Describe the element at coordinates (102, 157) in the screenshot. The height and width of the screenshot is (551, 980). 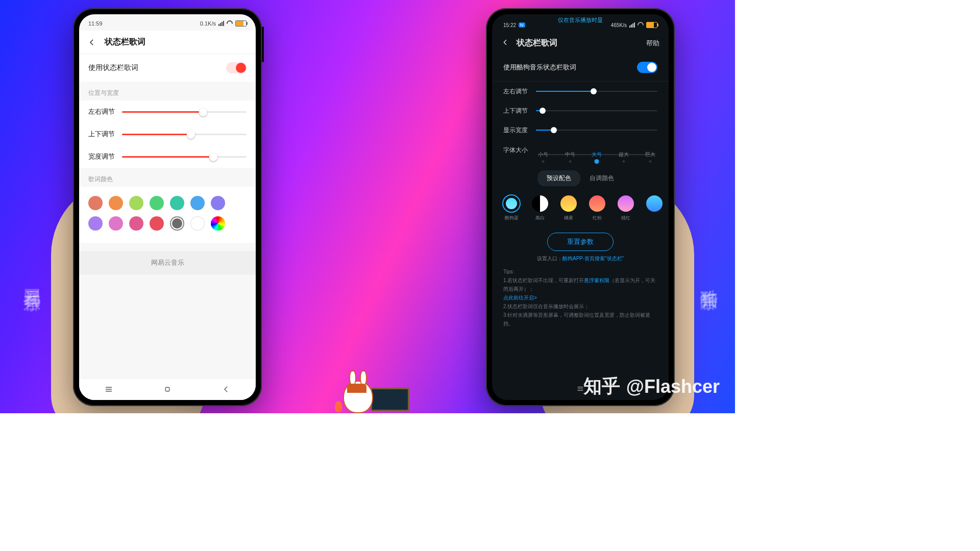
I see `slider-w-label: 宽度调节` at that location.